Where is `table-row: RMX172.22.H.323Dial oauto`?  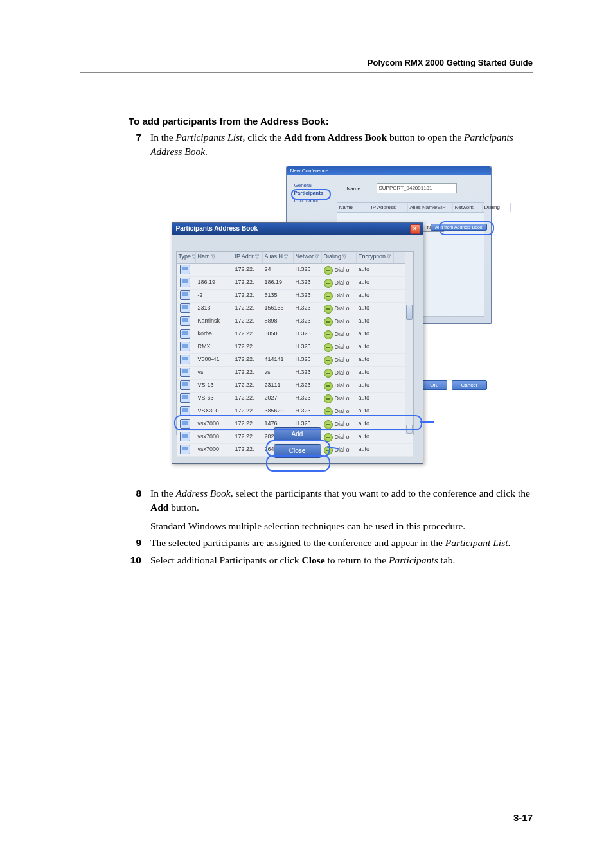
table-row: RMX172.22.H.323Dial oauto is located at coordinates (295, 348).